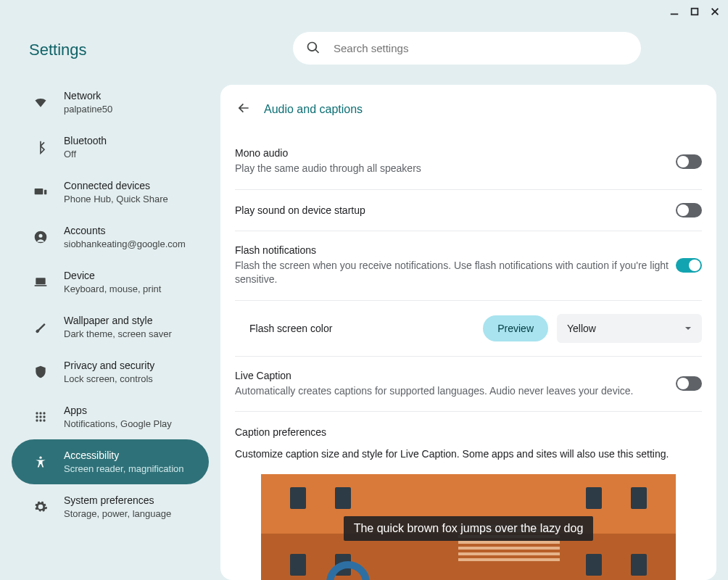 Image resolution: width=728 pixels, height=580 pixels. Describe the element at coordinates (41, 417) in the screenshot. I see `apps-icon` at that location.